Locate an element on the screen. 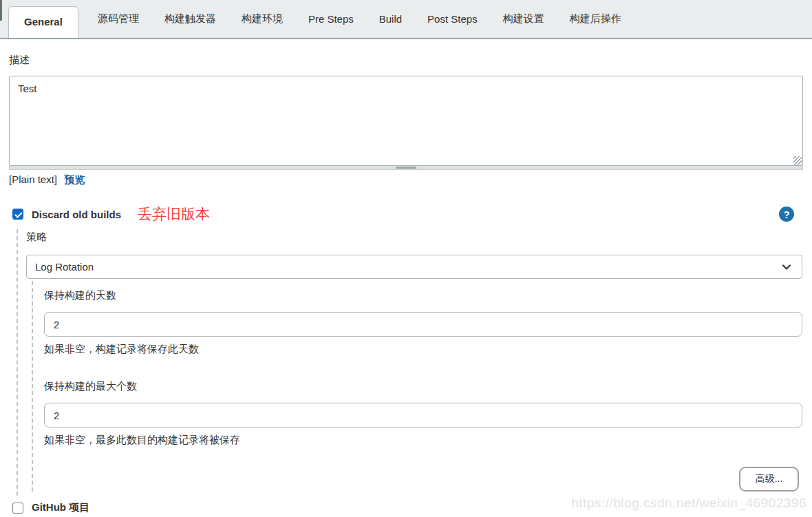 The width and height of the screenshot is (812, 517). tab-post-steps: Post Steps is located at coordinates (453, 19).